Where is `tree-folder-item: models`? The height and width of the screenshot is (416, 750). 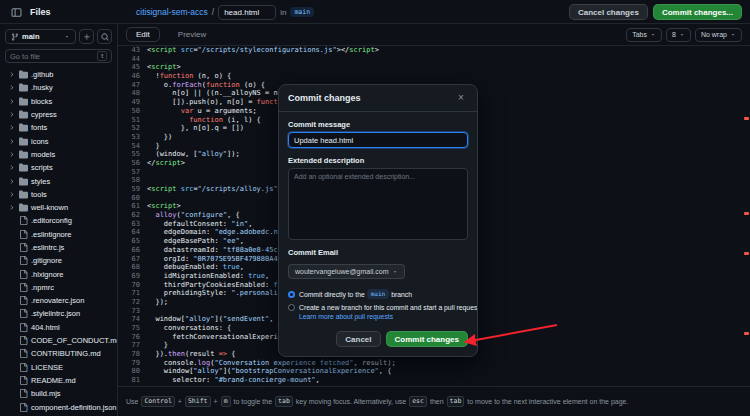 tree-folder-item: models is located at coordinates (58, 154).